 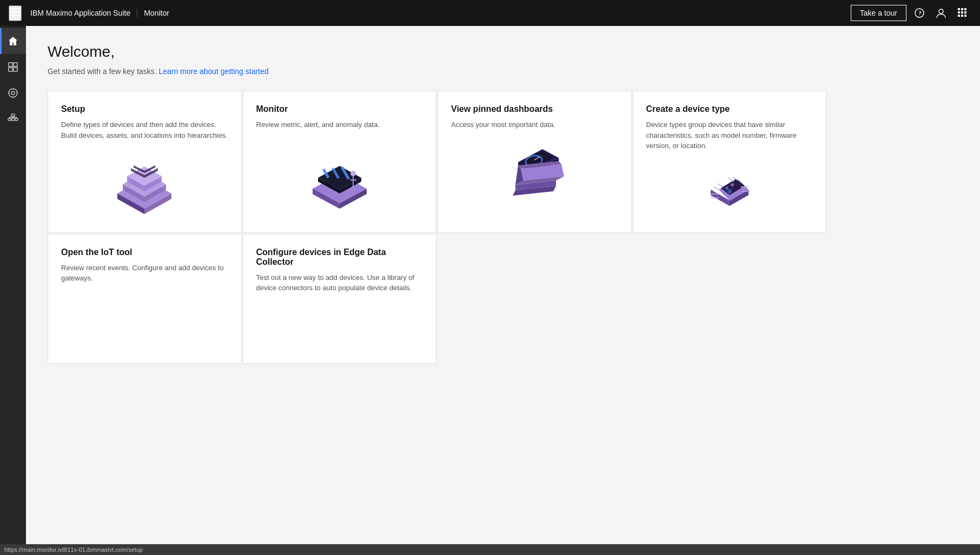 What do you see at coordinates (534, 179) in the screenshot?
I see `card-dashboards-illustration` at bounding box center [534, 179].